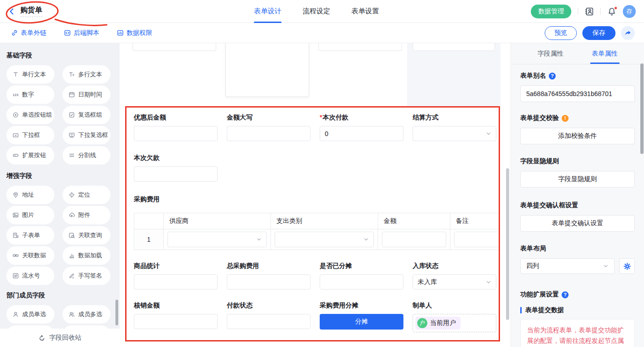 This screenshot has width=644, height=347. Describe the element at coordinates (86, 215) in the screenshot. I see `field-item-attachment: 附件` at that location.